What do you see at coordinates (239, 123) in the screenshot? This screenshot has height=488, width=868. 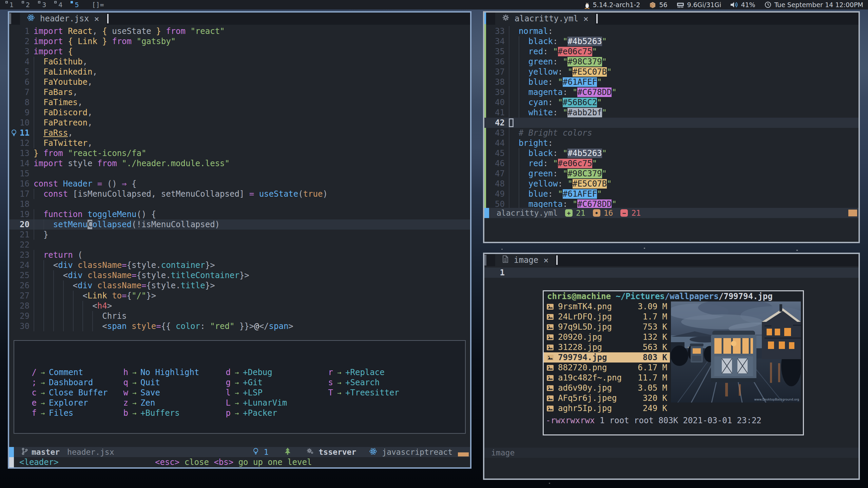 I see `code-line-10: 10FaPatreon,` at bounding box center [239, 123].